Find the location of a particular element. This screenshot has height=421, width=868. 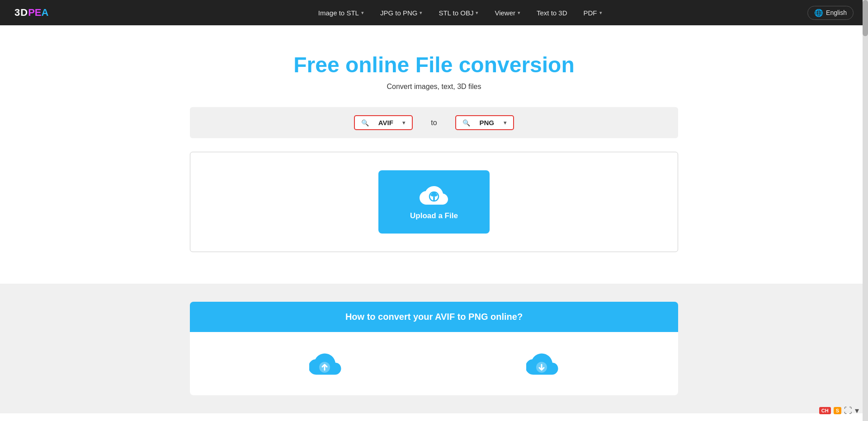

from-format-label: AVIF is located at coordinates (386, 123).